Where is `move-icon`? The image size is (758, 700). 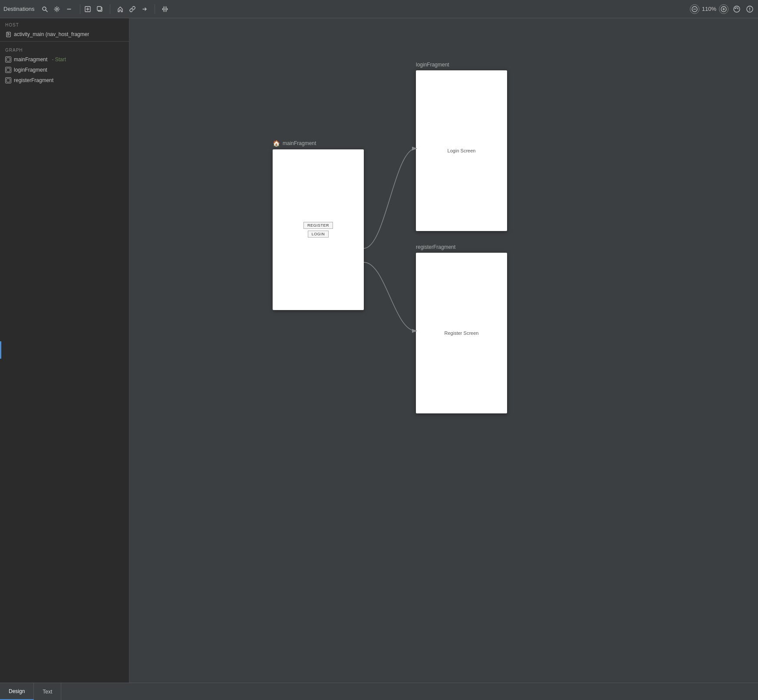
move-icon is located at coordinates (165, 9).